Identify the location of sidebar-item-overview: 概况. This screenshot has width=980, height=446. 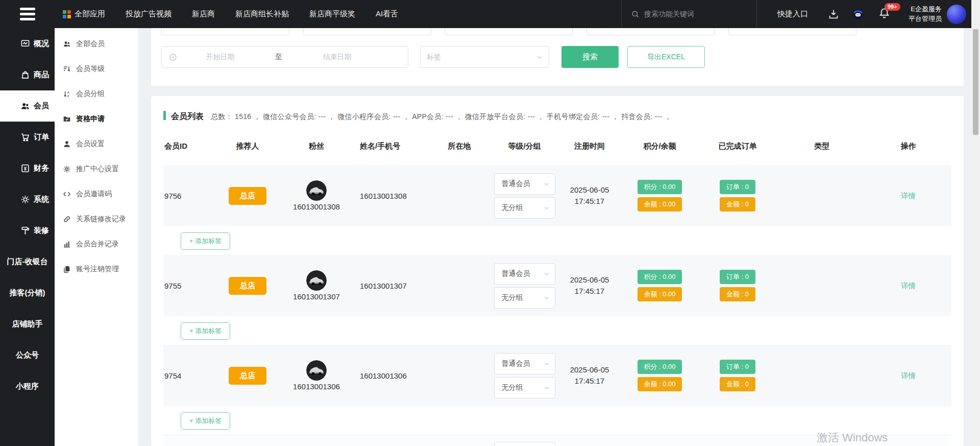
(28, 44).